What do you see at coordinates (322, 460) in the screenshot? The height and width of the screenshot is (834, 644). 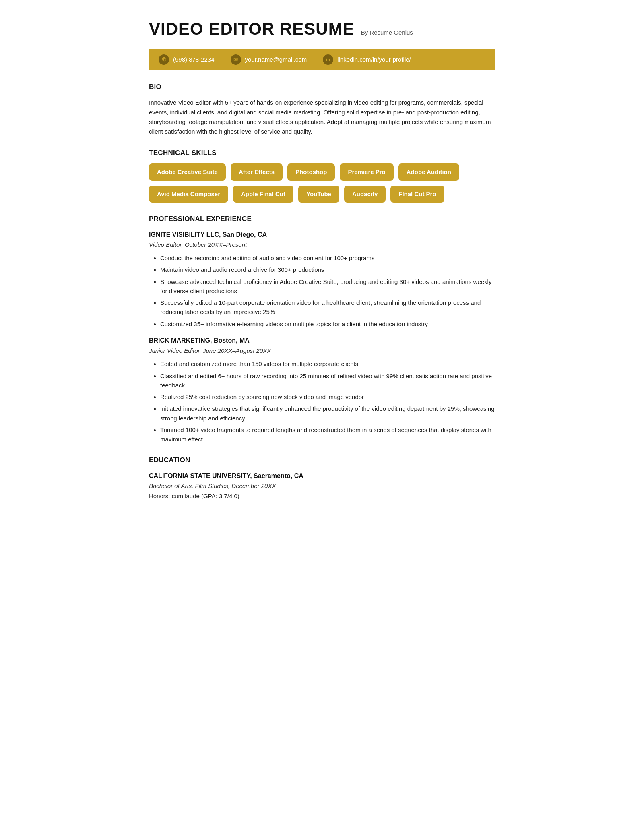 I see `education-section-label: EDUCATION` at bounding box center [322, 460].